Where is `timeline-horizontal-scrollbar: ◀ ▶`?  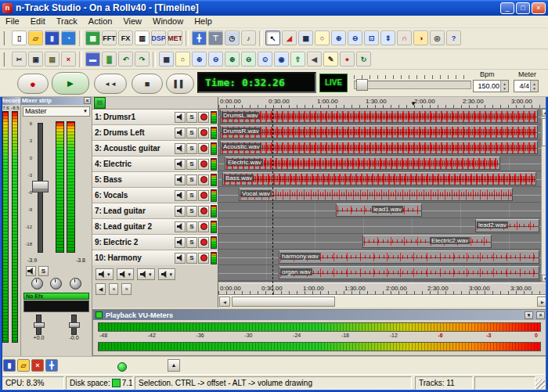
timeline-horizontal-scrollbar: ◀ ▶ is located at coordinates (384, 301).